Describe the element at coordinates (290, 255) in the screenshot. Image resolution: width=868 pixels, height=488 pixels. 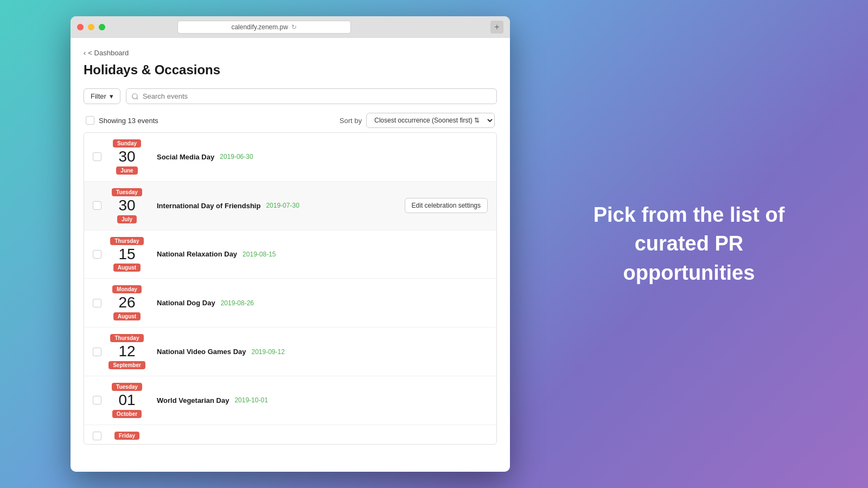
I see `table-row: Thursday 15 August National Relaxation D…` at that location.